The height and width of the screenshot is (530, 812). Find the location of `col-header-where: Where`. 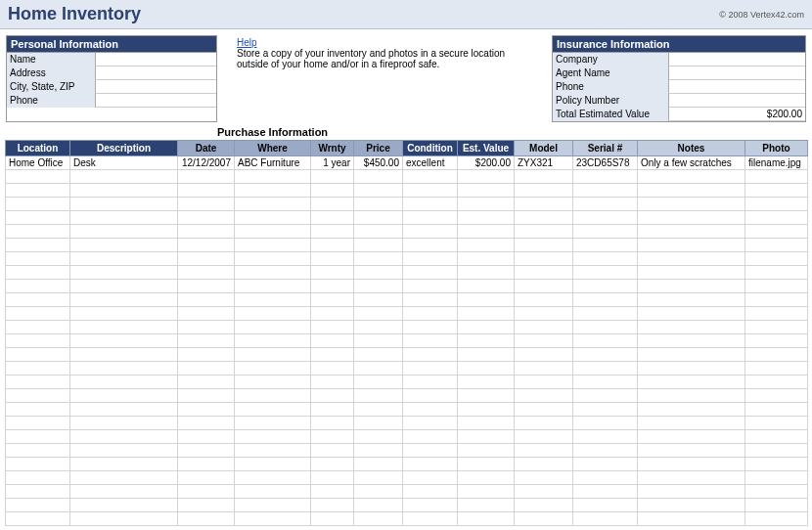

col-header-where: Where is located at coordinates (273, 149).